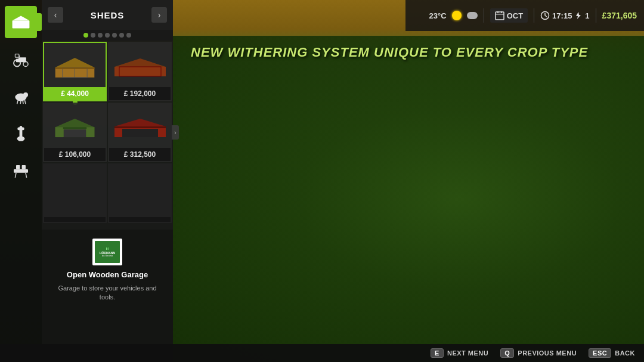 This screenshot has width=644, height=362. Describe the element at coordinates (545, 16) in the screenshot. I see `clock-icon` at that location.